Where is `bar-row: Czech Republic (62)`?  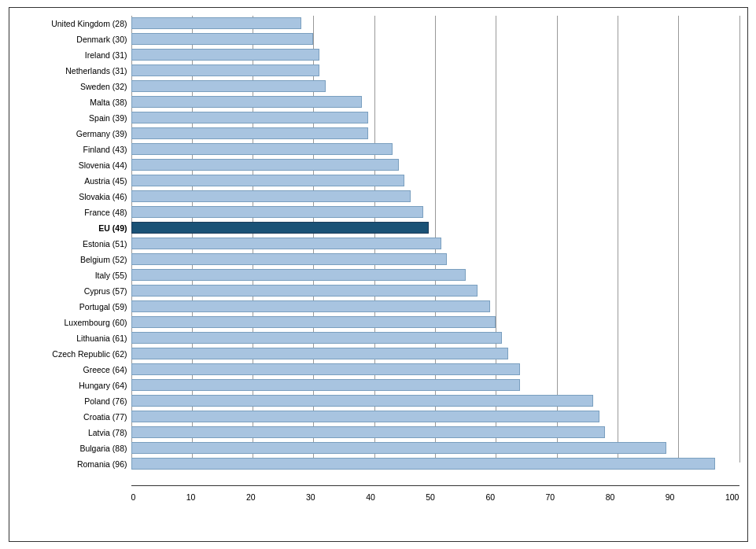 bar-row: Czech Republic (62) is located at coordinates (436, 354).